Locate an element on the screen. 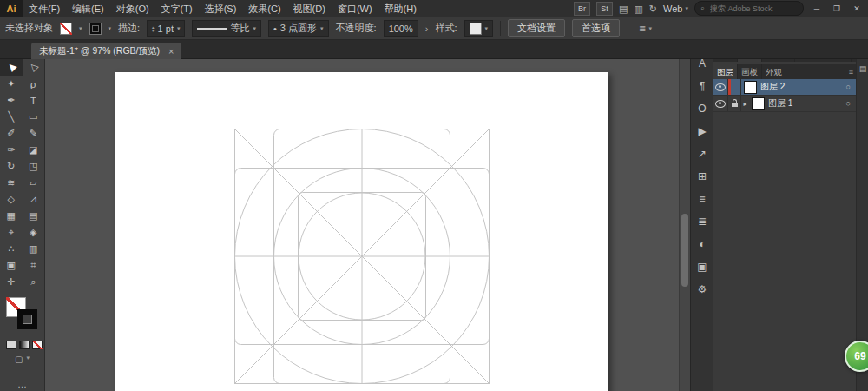 This screenshot has height=391, width=868. opacity-field: 100% is located at coordinates (401, 29).